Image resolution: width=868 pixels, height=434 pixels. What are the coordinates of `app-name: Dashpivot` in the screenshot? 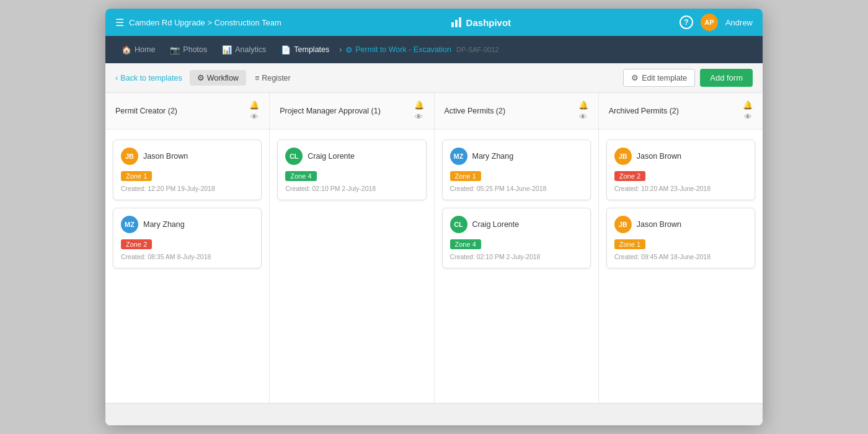 It's located at (489, 22).